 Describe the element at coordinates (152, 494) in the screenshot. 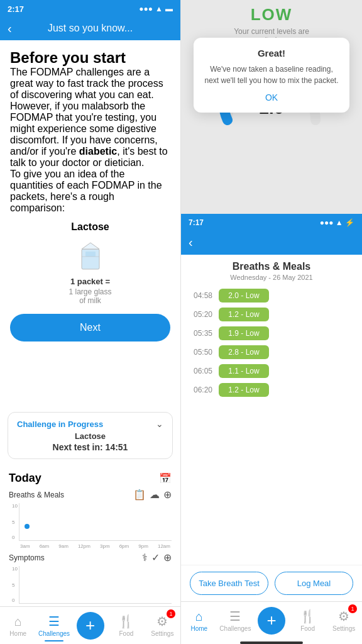

I see `breaths-meals-icons: 📋 ☁ ⊕` at that location.